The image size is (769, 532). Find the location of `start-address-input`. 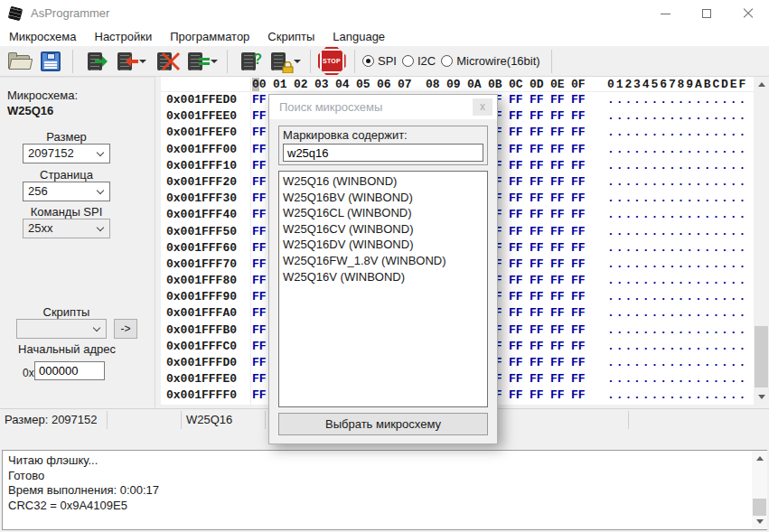

start-address-input is located at coordinates (70, 370).